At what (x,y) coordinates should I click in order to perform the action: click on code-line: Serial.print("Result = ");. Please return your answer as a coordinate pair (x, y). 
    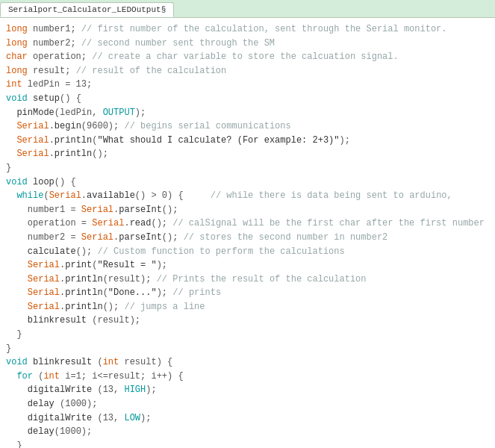
    Looking at the image, I should click on (248, 266).